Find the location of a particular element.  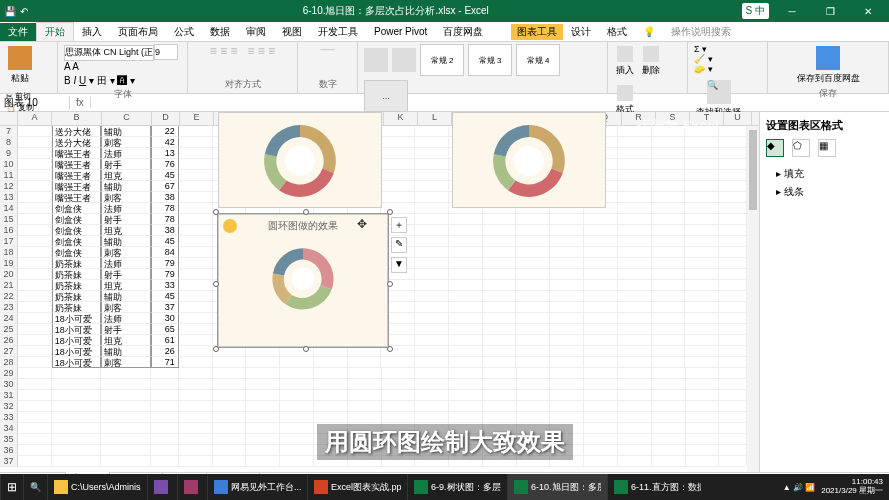

ime-badge: S 中 is located at coordinates (756, 11).